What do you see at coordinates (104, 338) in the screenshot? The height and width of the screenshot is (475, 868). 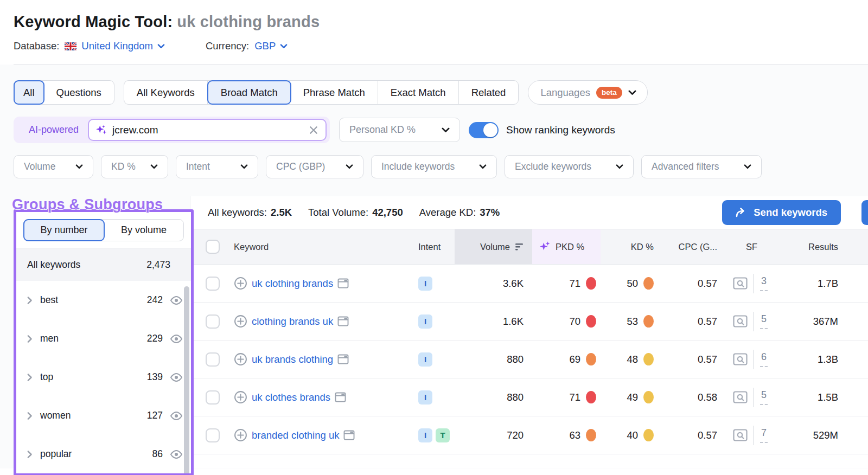 I see `sidebar-group-men: men 229` at bounding box center [104, 338].